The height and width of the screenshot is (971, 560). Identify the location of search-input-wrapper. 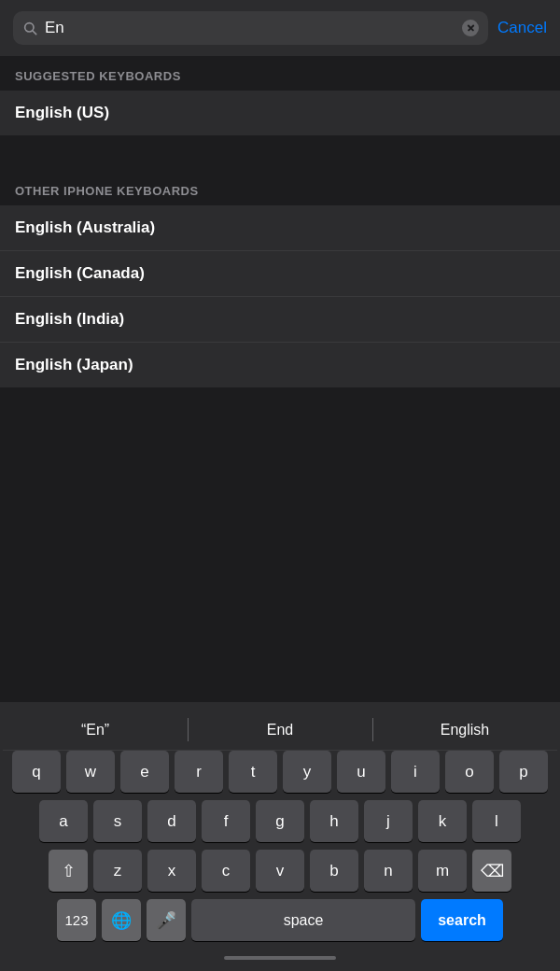
(250, 28).